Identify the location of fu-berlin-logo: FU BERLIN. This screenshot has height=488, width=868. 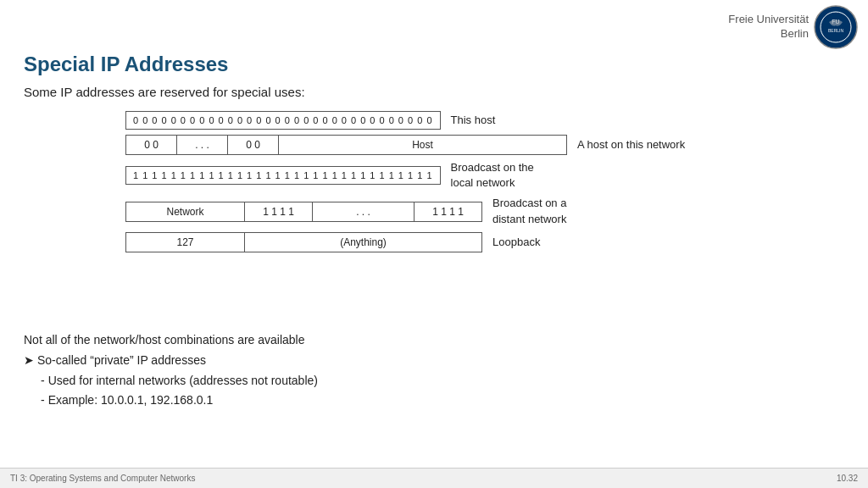
(836, 27).